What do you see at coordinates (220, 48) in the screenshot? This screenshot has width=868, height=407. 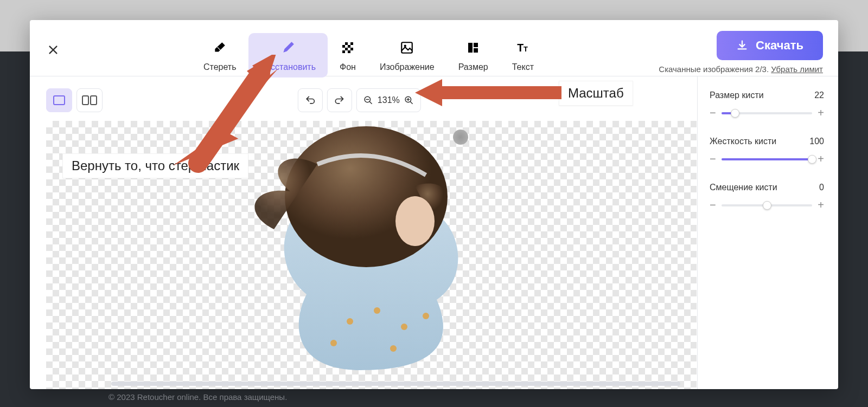 I see `eraser-icon` at bounding box center [220, 48].